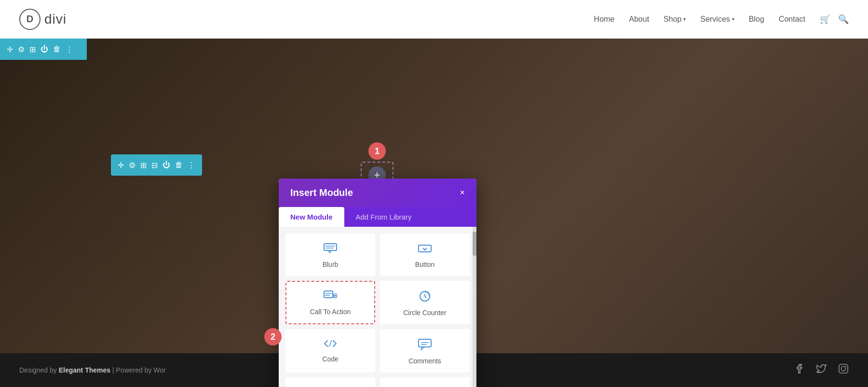 This screenshot has height=387, width=868. Describe the element at coordinates (10, 49) in the screenshot. I see `move-icon: ✛` at that location.